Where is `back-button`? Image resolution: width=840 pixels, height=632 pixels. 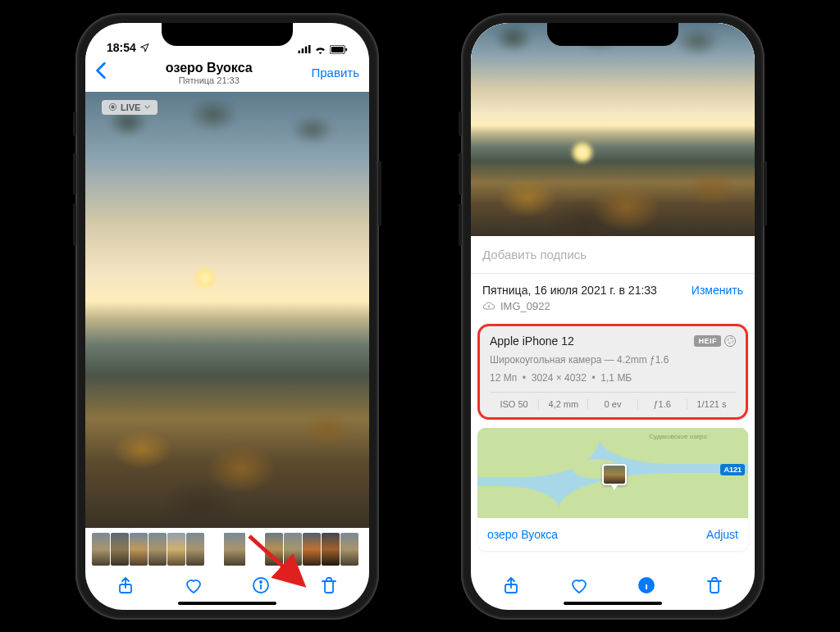 back-button is located at coordinates (101, 73).